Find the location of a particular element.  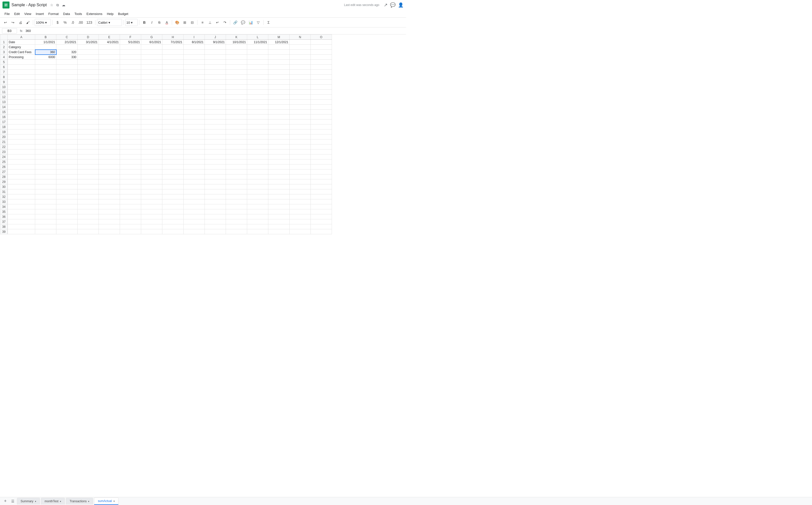

row-header-11: 11 is located at coordinates (4, 92).